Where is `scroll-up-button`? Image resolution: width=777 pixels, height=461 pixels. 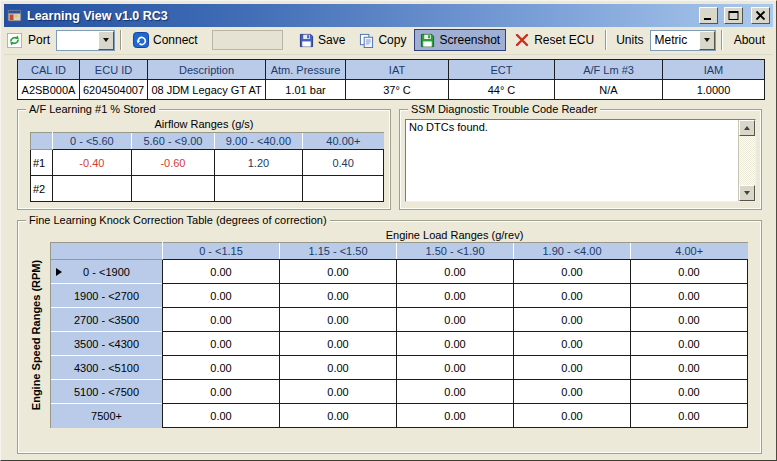
scroll-up-button is located at coordinates (747, 128).